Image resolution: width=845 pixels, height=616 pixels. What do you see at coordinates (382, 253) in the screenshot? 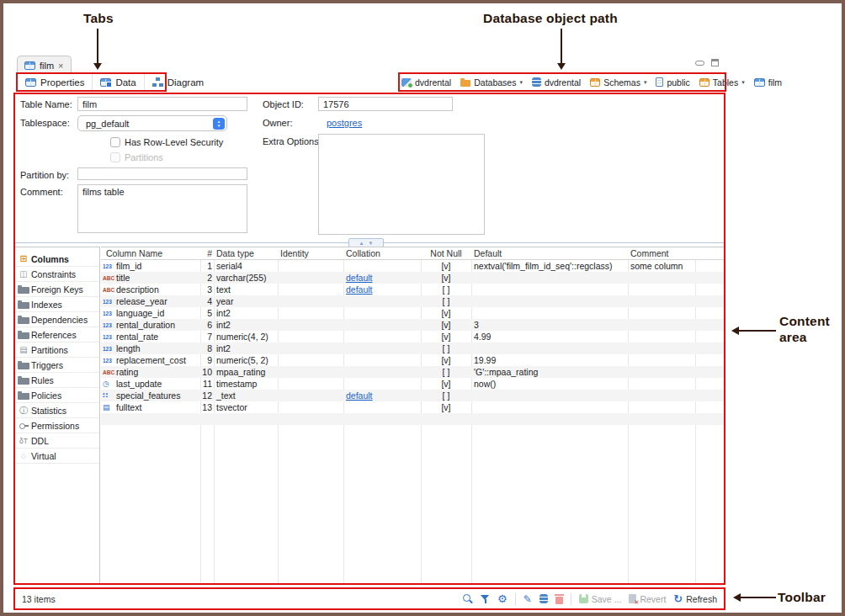
I see `column-header-collation: Collation` at bounding box center [382, 253].